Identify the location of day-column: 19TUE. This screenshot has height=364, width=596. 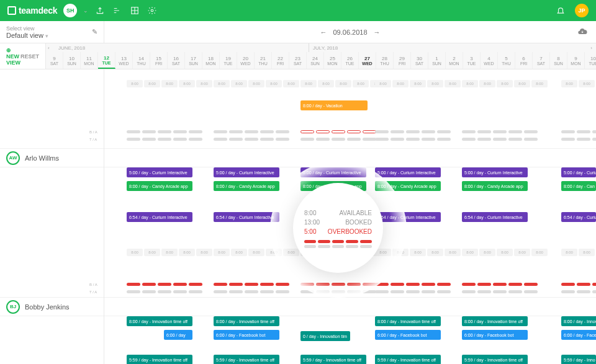
(228, 61).